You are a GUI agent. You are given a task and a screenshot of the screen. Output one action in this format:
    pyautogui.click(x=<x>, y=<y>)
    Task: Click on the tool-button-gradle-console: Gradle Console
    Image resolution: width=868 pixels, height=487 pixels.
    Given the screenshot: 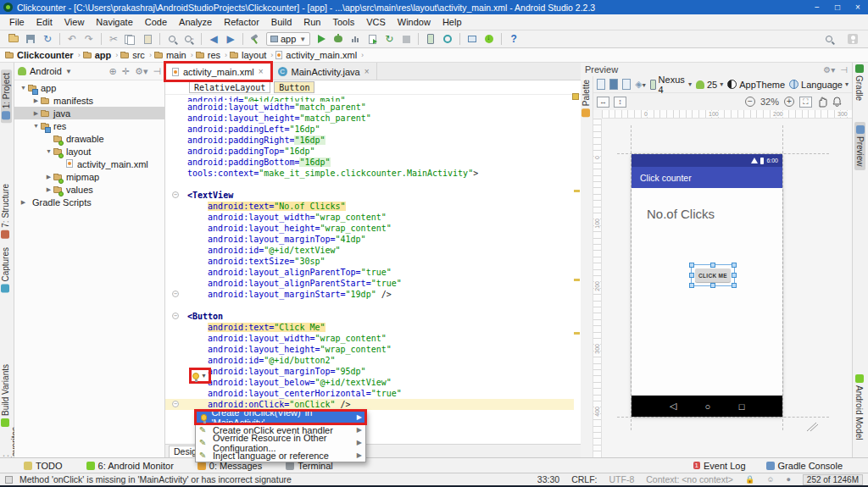 What is the action you would take?
    pyautogui.click(x=804, y=466)
    